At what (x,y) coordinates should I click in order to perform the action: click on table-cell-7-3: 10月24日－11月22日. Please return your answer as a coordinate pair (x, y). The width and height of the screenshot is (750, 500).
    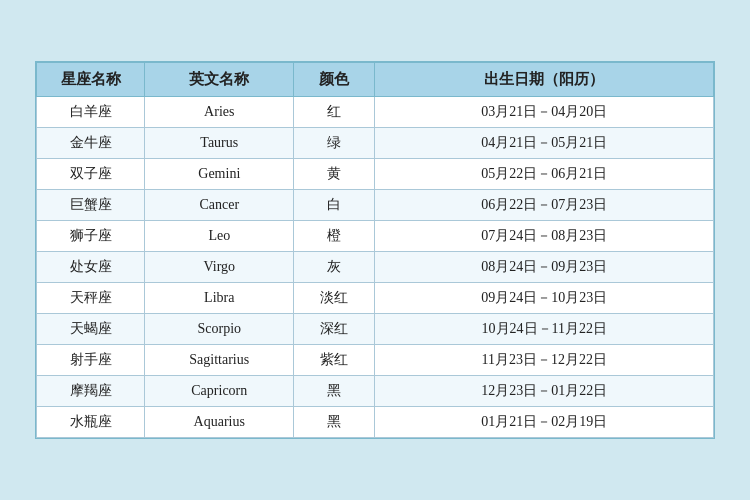
    Looking at the image, I should click on (544, 330).